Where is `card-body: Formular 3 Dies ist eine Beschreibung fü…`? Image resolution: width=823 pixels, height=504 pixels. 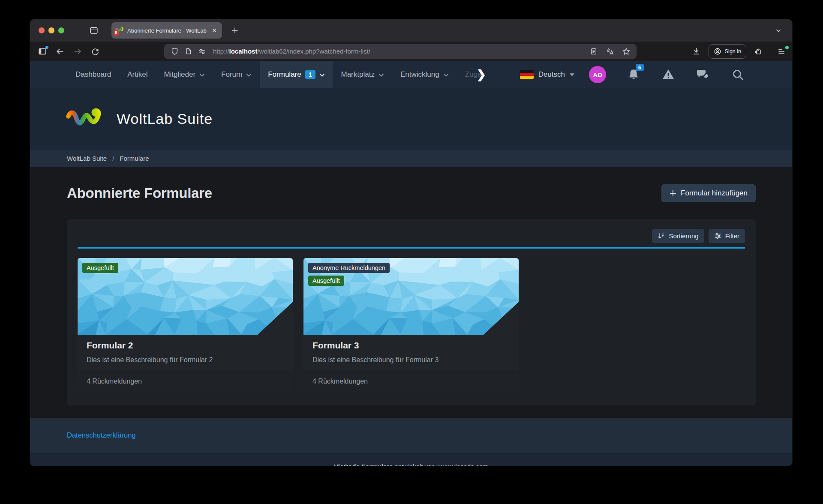
card-body: Formular 3 Dies ist eine Beschreibung fü… is located at coordinates (411, 353).